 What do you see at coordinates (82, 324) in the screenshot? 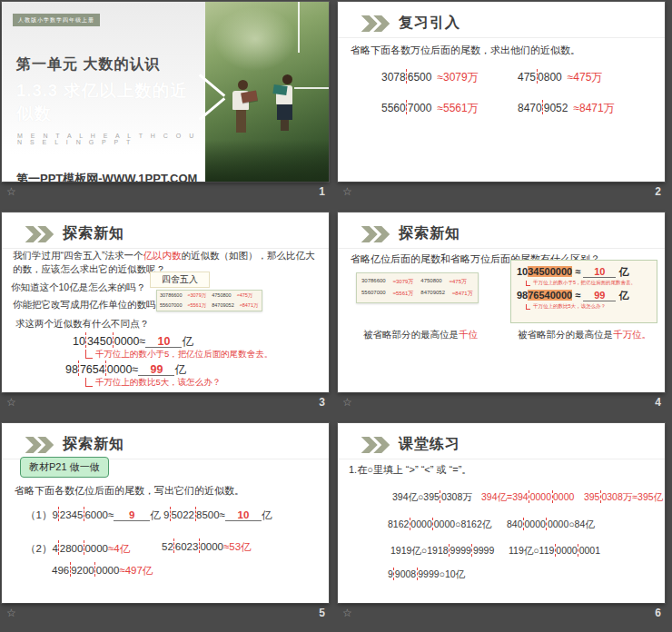
I see `question-3: 求这两个近似数有什么不同点？` at bounding box center [82, 324].